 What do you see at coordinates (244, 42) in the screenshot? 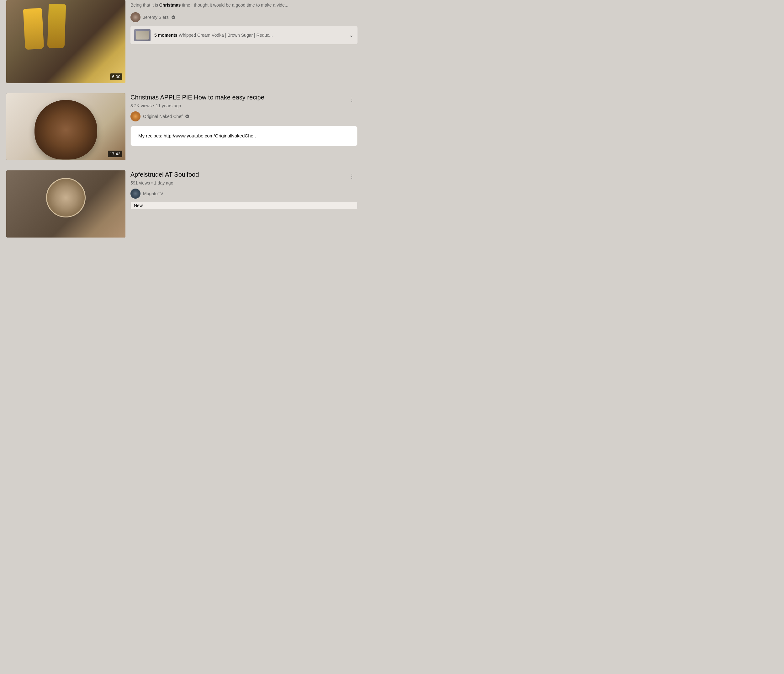
I see `video-info-1: Being that it is Christmas time I though…` at bounding box center [244, 42].